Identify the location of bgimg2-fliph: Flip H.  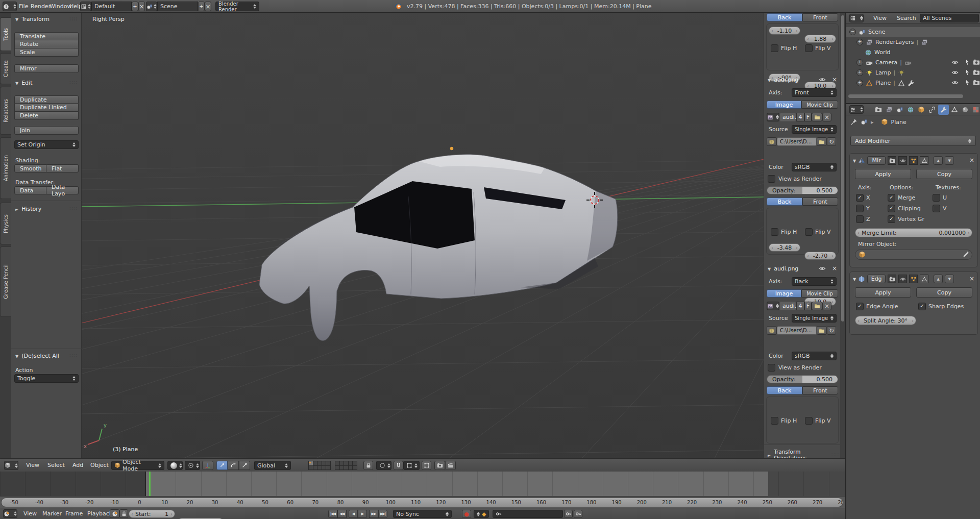
(784, 421).